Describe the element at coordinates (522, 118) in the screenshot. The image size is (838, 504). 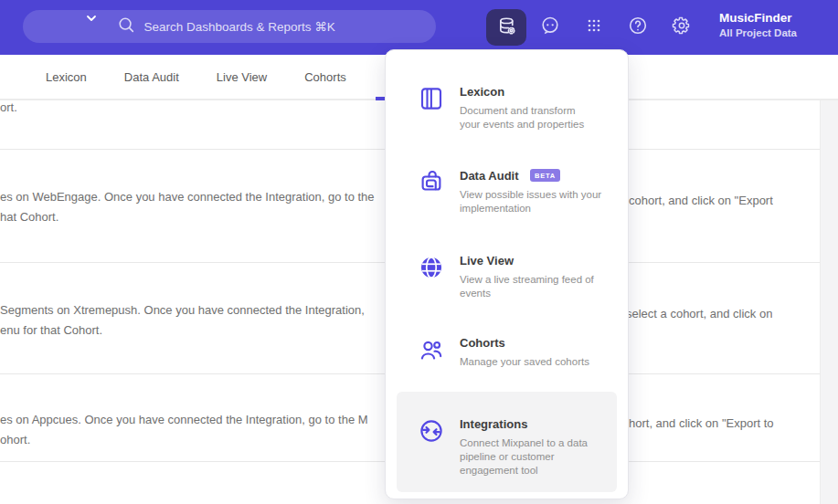
I see `menu-item-description: Document and transform your events and p…` at that location.